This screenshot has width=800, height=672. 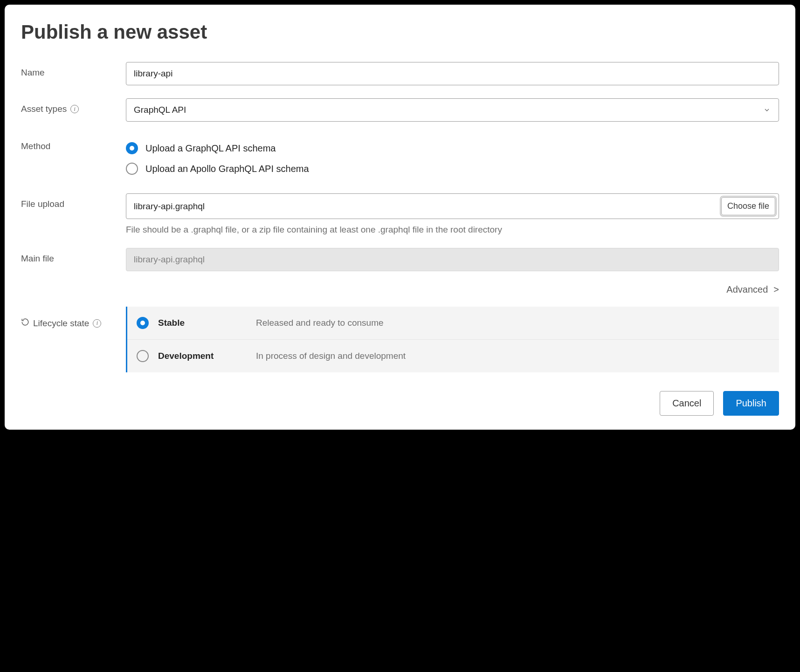 I want to click on cancel-button: Cancel, so click(x=687, y=404).